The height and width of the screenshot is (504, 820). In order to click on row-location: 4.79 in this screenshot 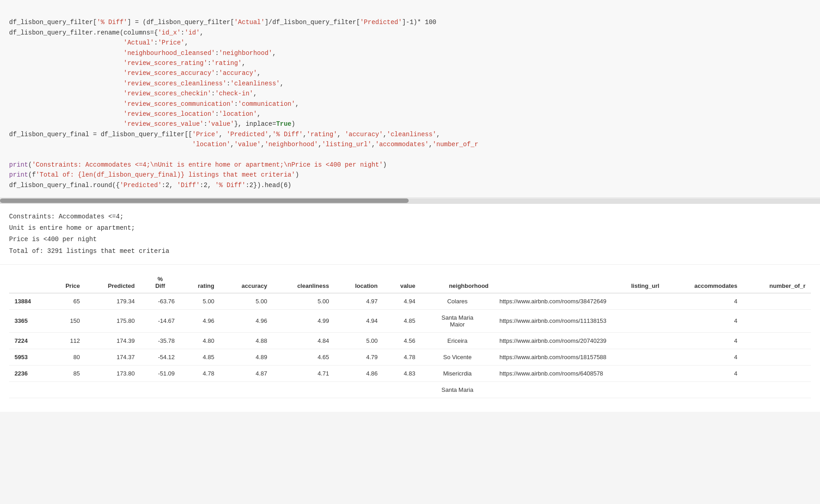, I will do `click(359, 357)`.